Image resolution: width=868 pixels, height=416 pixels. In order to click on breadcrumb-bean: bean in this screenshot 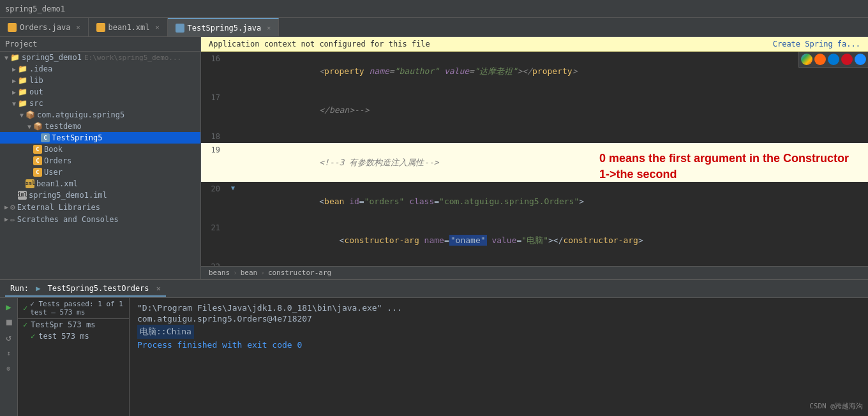, I will do `click(249, 273)`.